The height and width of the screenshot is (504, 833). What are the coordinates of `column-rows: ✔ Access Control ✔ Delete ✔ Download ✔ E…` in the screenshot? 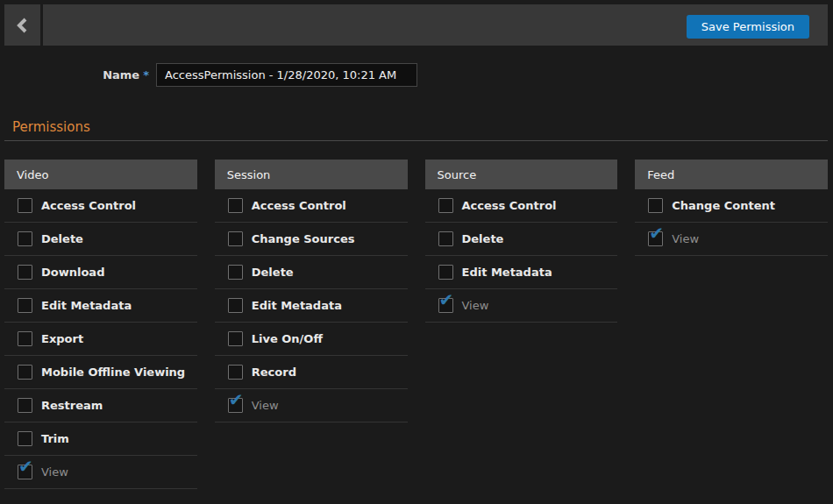 It's located at (101, 339).